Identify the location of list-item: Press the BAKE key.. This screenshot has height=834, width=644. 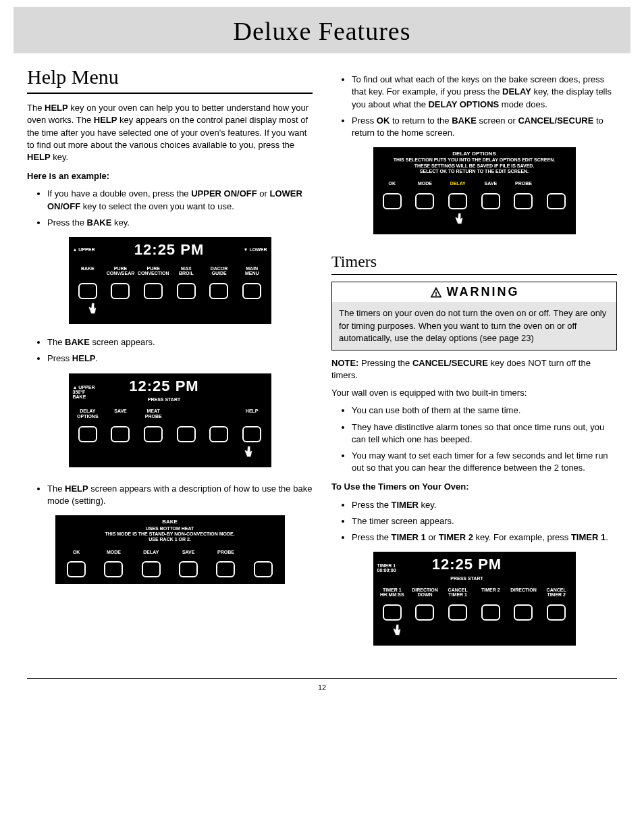
(180, 223).